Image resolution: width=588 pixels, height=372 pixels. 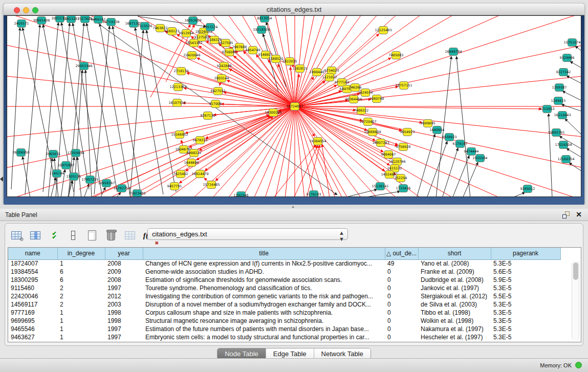 What do you see at coordinates (285, 280) in the screenshot?
I see `table-row: 1830029562008Estimation of significance …` at bounding box center [285, 280].